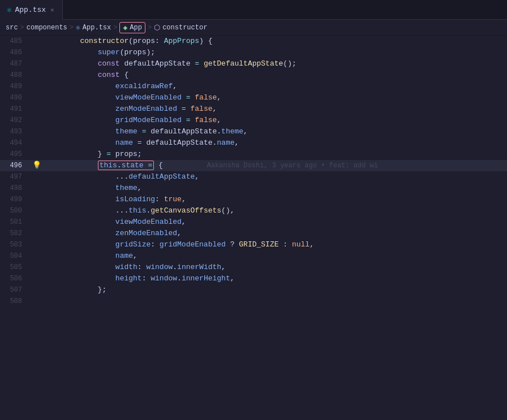 This screenshot has height=420, width=507. What do you see at coordinates (275, 200) in the screenshot?
I see `line-content-499: isLoading: true,` at bounding box center [275, 200].